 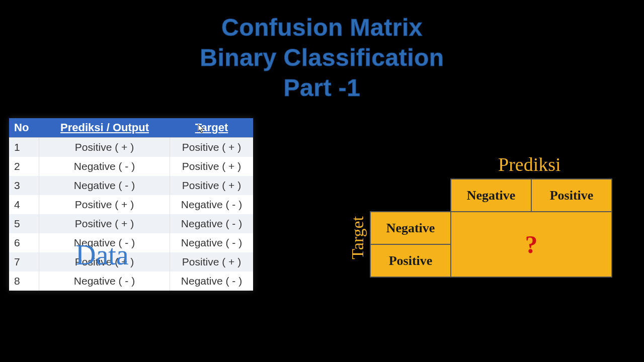 I want to click on cell-no: 5, so click(x=24, y=224).